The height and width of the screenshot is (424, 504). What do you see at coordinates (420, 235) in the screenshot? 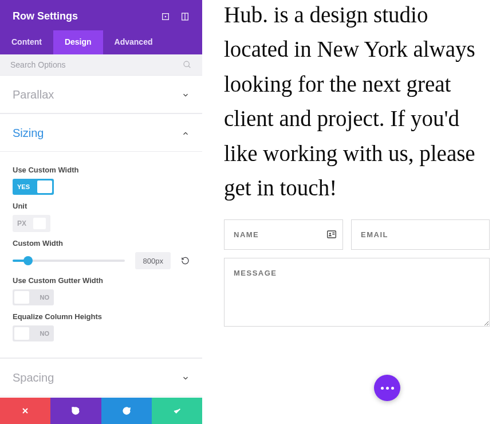
I see `email-input` at bounding box center [420, 235].